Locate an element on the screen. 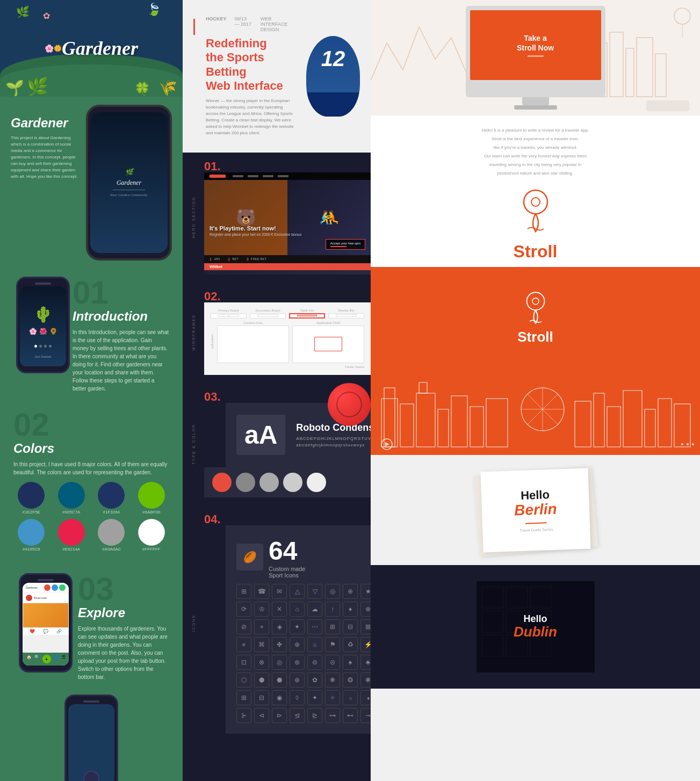 Image resolution: width=700 pixels, height=781 pixels. user-name-mini: Rose Love is located at coordinates (40, 598).